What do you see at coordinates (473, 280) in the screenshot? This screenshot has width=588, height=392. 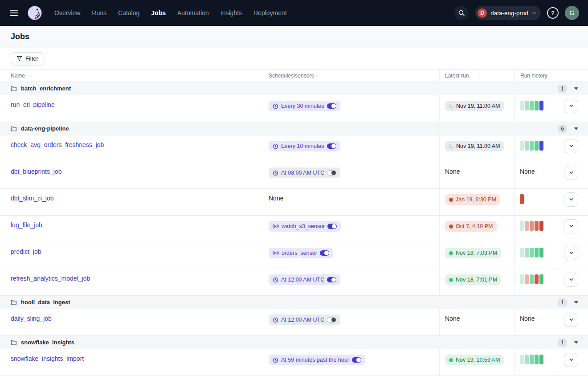 I see `latest-run-chip: Nov 18, 7:01 PM` at bounding box center [473, 280].